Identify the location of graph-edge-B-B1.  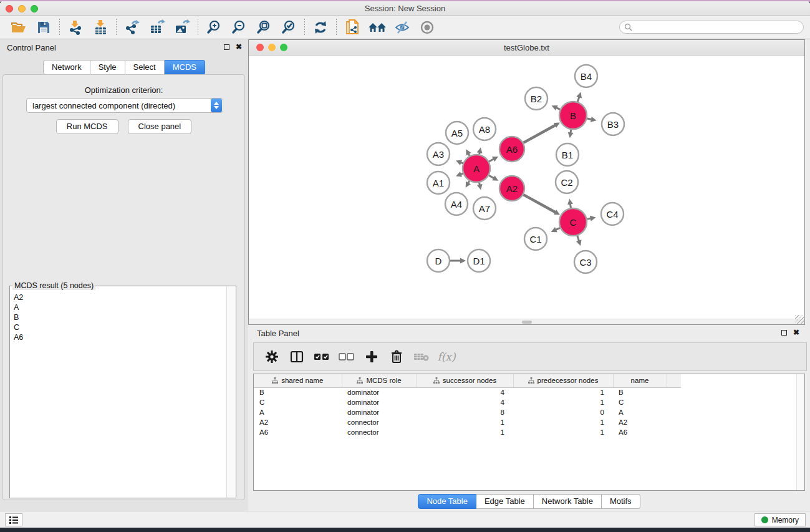
(571, 134).